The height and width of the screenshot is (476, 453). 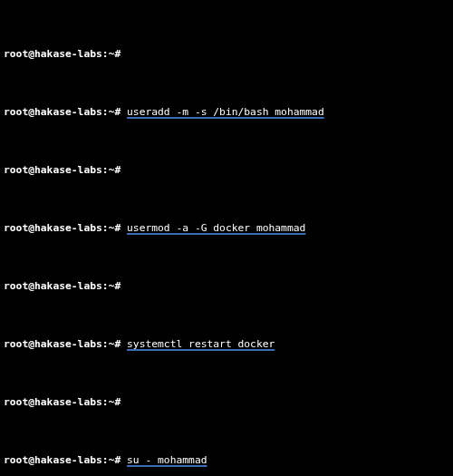 I want to click on shell-line: root@hakase-labs:~# su - mohammad, so click(x=226, y=461).